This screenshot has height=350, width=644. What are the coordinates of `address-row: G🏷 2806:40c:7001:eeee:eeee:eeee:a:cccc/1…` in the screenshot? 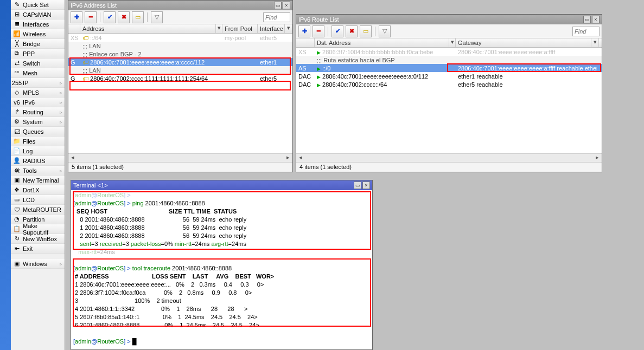 It's located at (180, 62).